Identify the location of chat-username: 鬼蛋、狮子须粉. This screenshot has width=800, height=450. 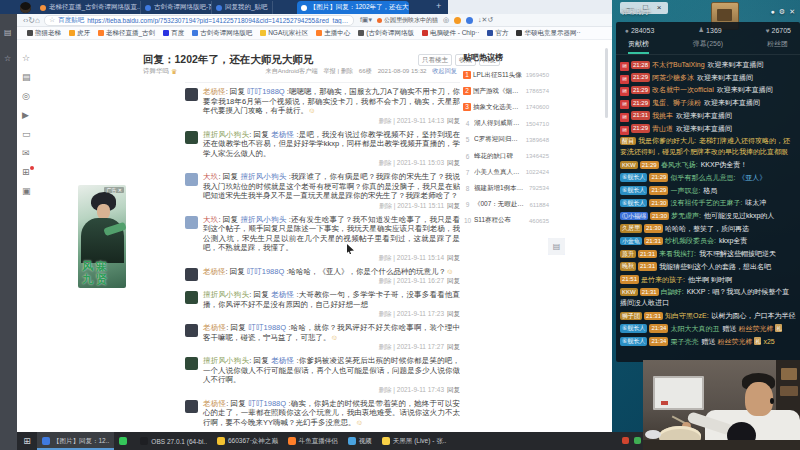
(676, 102).